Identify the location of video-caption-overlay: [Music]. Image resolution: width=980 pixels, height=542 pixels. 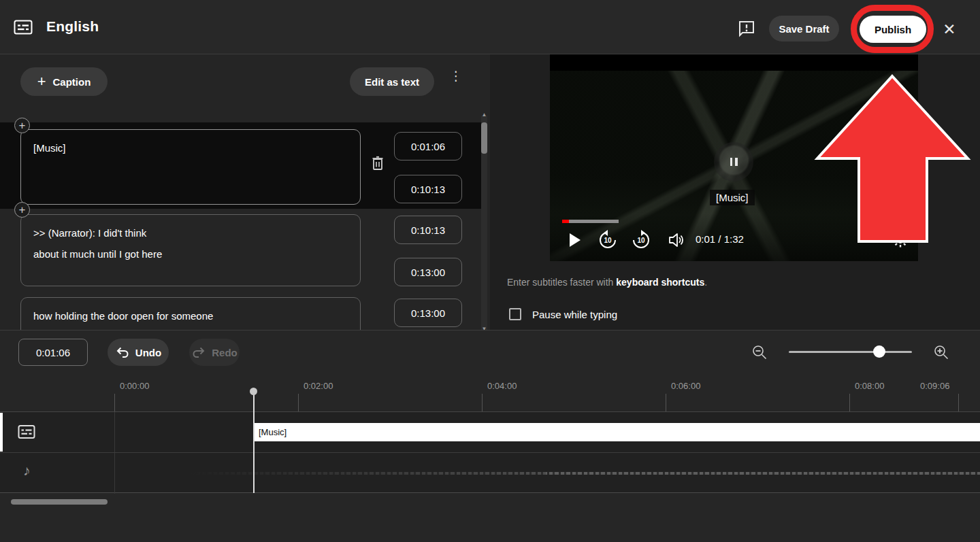
(732, 197).